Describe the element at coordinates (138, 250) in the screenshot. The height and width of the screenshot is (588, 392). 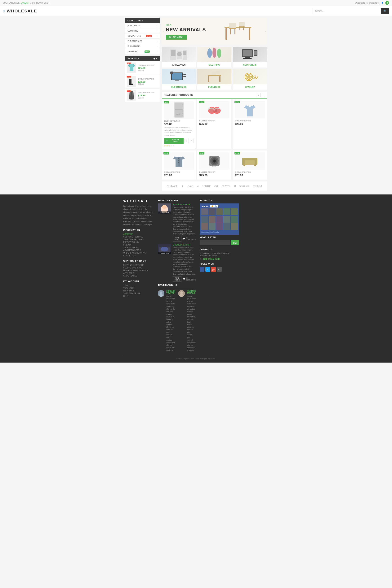
I see `footer-link-advanced-search: ADVANCED SEARCH` at that location.